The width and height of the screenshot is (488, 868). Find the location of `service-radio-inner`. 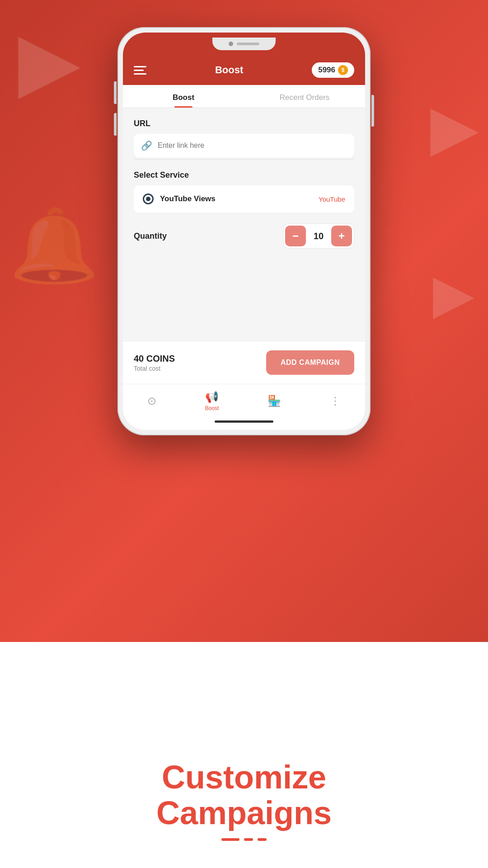

service-radio-inner is located at coordinates (148, 199).